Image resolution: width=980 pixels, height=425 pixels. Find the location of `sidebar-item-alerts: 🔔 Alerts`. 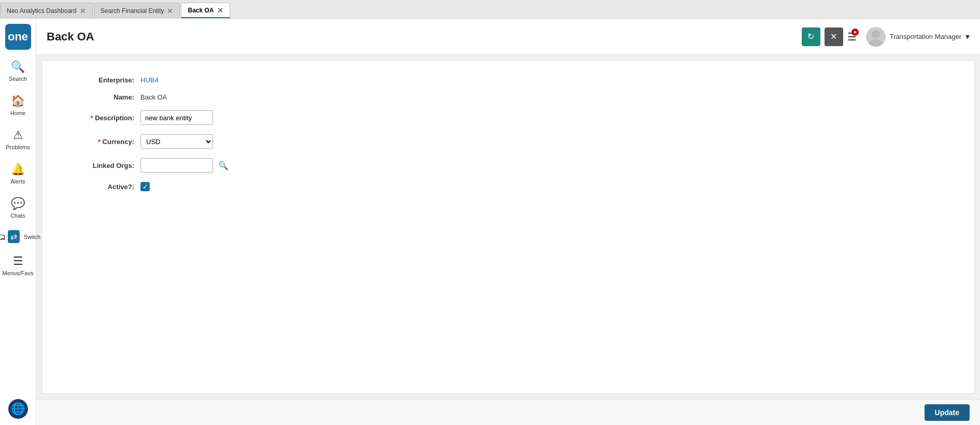

sidebar-item-alerts: 🔔 Alerts is located at coordinates (18, 174).